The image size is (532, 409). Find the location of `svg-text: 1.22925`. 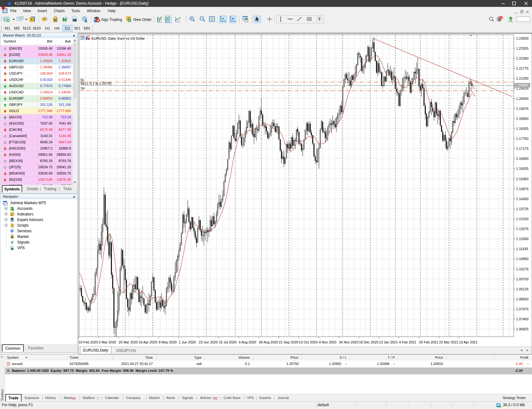

svg-text: 1.22925 is located at coordinates (522, 48).